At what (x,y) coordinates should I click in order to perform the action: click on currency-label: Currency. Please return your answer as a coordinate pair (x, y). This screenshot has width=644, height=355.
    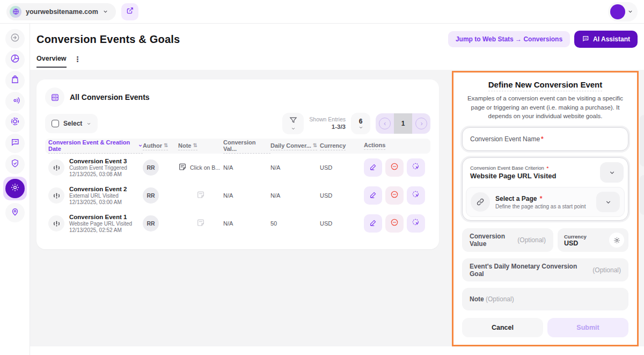
    Looking at the image, I should click on (575, 236).